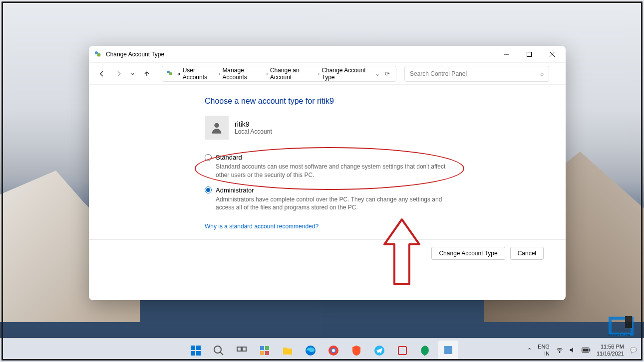 The width and height of the screenshot is (644, 362). What do you see at coordinates (542, 74) in the screenshot?
I see `search-icon: ⌕` at bounding box center [542, 74].